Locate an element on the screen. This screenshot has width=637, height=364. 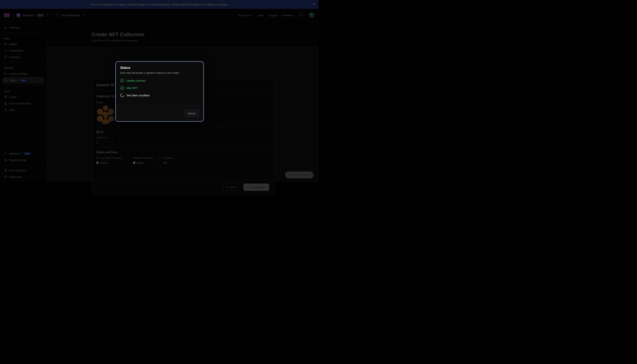
sidebar-item-account-abstraction: Account Abstraction is located at coordinates (24, 104).